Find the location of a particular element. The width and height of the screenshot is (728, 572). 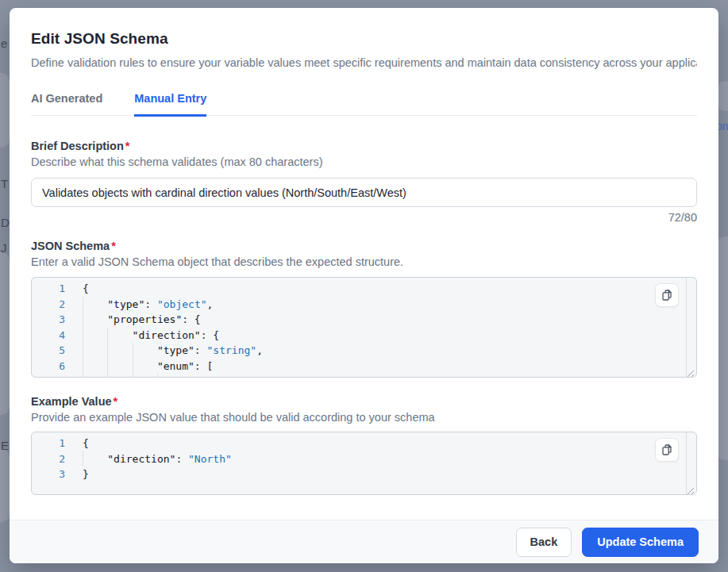

code-line: 2"type": "object", is located at coordinates (364, 305).